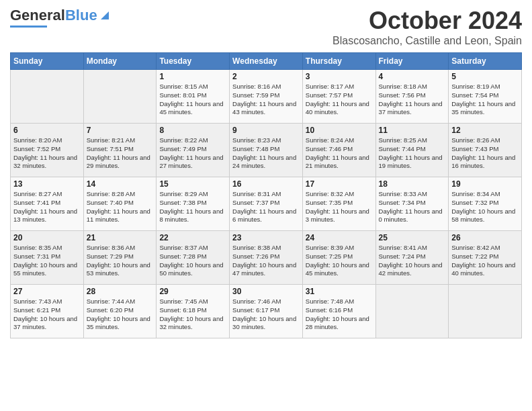  What do you see at coordinates (120, 258) in the screenshot?
I see `calendar-cell: 21Sunrise: 8:36 AMSunset: 7:29 PMDayligh…` at bounding box center [120, 258].